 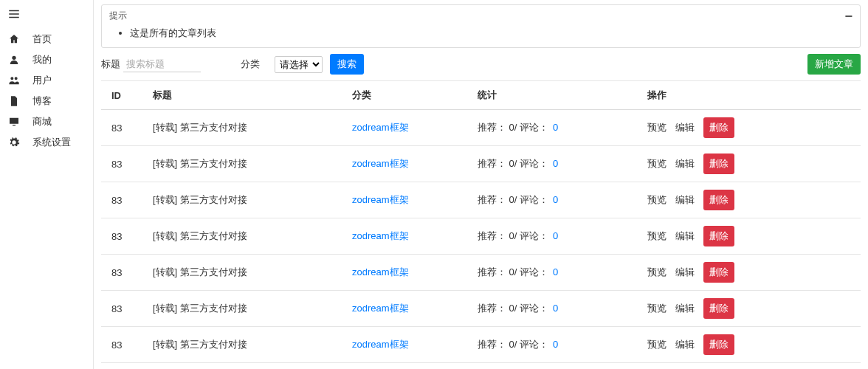 I want to click on category-select: 请选择, so click(x=298, y=65).